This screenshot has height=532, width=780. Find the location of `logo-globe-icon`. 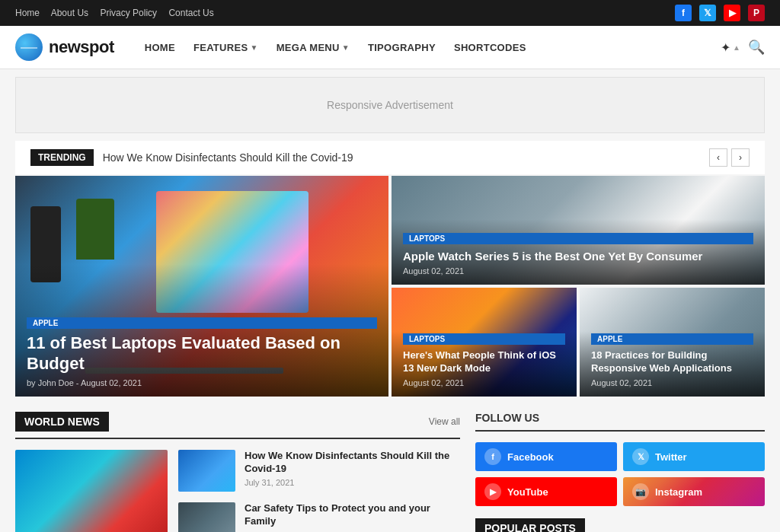

logo-globe-icon is located at coordinates (29, 47).